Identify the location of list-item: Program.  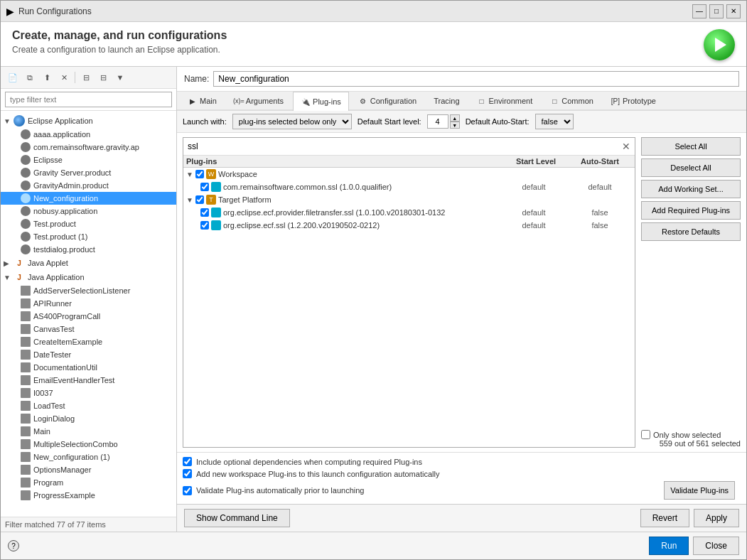
(88, 483).